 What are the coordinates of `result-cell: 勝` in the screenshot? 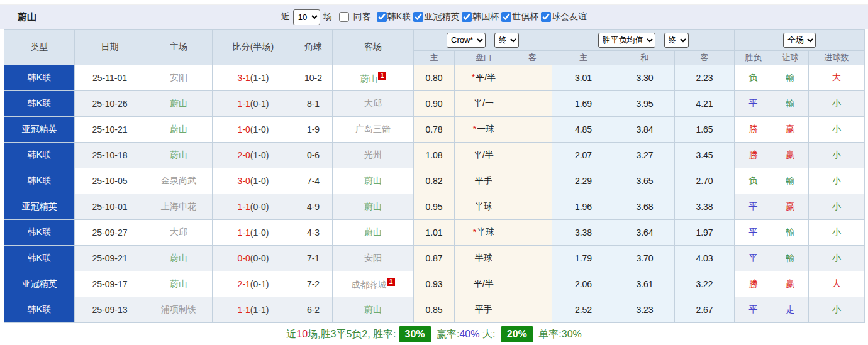 It's located at (754, 284).